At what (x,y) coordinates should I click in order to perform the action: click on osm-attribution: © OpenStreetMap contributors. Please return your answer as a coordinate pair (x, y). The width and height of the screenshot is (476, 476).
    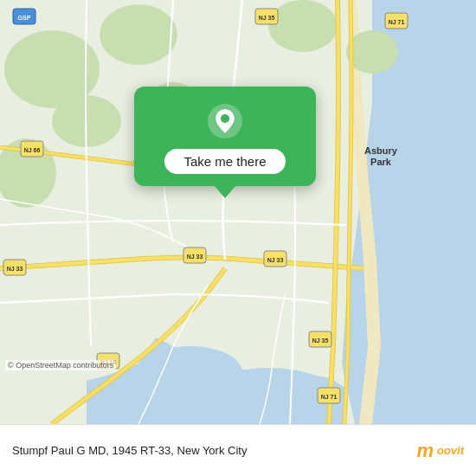
    Looking at the image, I should click on (61, 365).